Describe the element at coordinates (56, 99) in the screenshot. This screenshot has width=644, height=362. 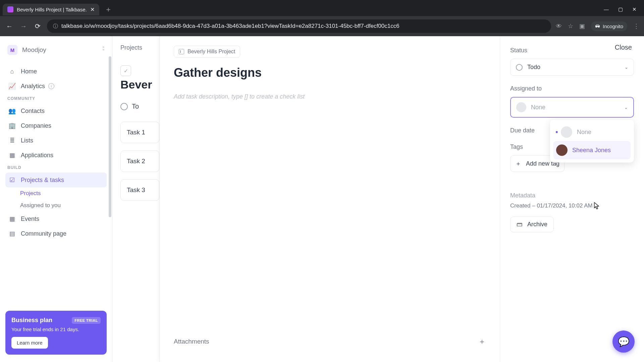
I see `section-label-community: COMMUNITY` at that location.